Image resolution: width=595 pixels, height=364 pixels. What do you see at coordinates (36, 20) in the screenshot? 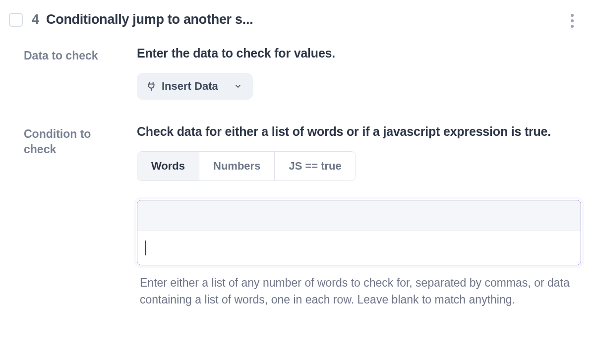
I see `step-number: 4` at bounding box center [36, 20].